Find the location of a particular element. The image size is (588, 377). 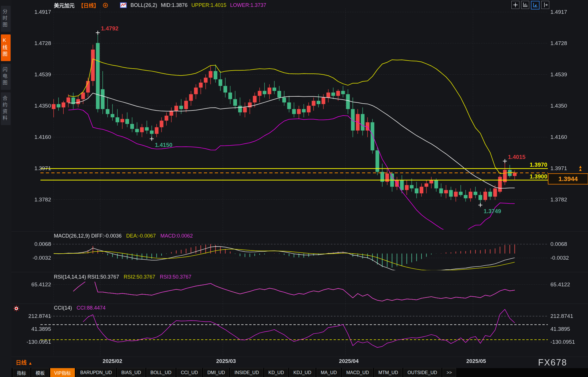

price-marker-label: 1.4792 is located at coordinates (110, 29).